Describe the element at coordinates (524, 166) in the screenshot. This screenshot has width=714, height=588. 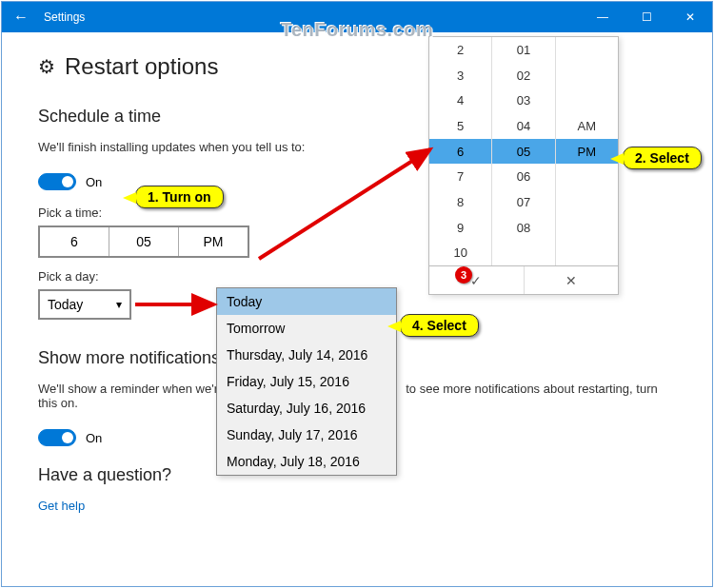
I see `time-picker-popup: 23456789100102030405060708AMPM ✓ ✕` at that location.